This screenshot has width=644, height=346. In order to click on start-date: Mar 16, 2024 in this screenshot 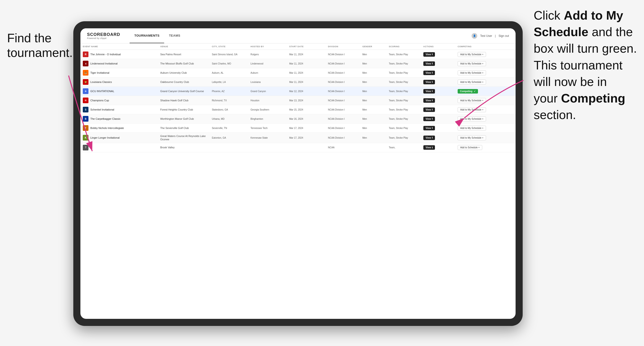, I will do `click(296, 119)`.